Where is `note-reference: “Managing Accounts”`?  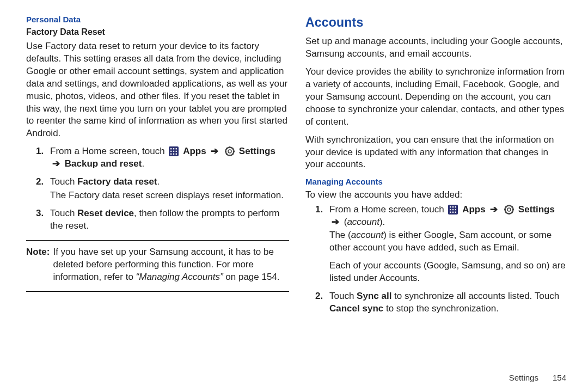
note-reference: “Managing Accounts” is located at coordinates (180, 277).